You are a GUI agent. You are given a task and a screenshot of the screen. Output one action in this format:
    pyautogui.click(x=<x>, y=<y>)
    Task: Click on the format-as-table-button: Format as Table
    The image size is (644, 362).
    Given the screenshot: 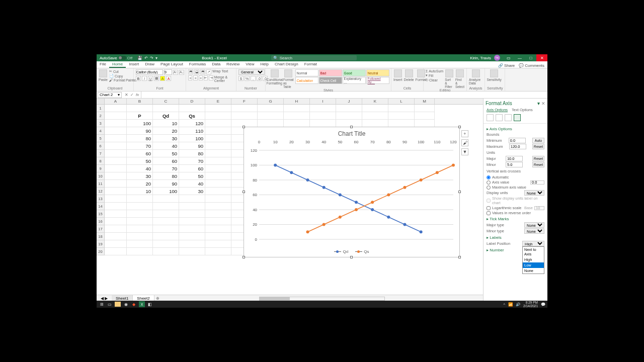 What is the action you would take?
    pyautogui.click(x=289, y=79)
    